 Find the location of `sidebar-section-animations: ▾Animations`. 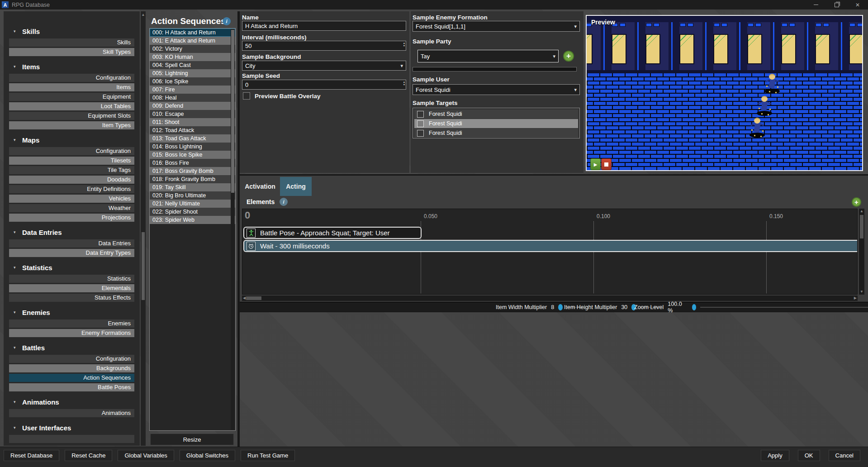

sidebar-section-animations: ▾Animations is located at coordinates (71, 402).